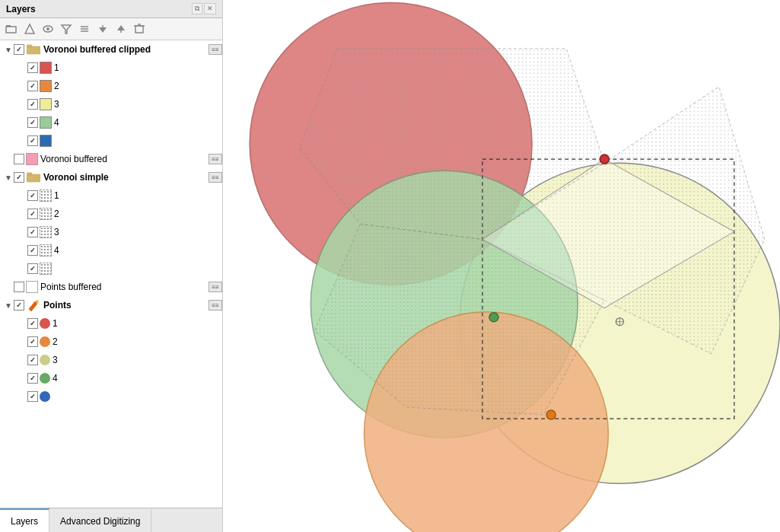  What do you see at coordinates (19, 287) in the screenshot?
I see `checkbox-points-buffered` at bounding box center [19, 287].